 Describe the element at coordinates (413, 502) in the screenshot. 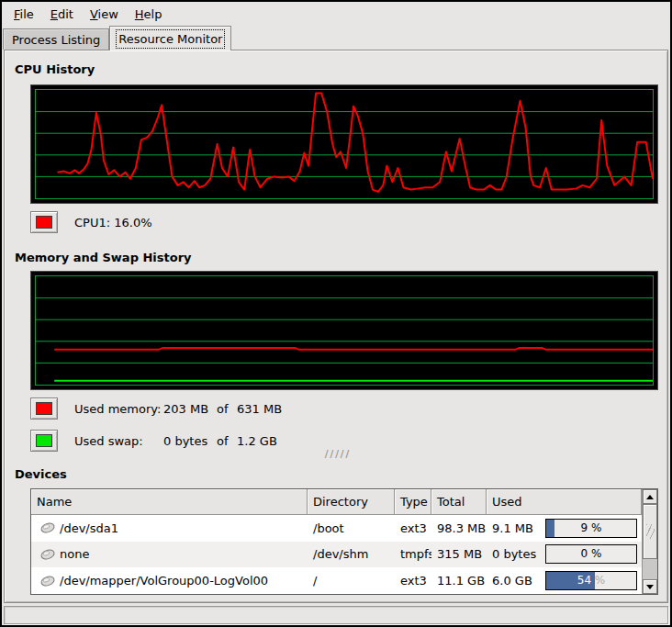

I see `column-header-type: Type` at that location.